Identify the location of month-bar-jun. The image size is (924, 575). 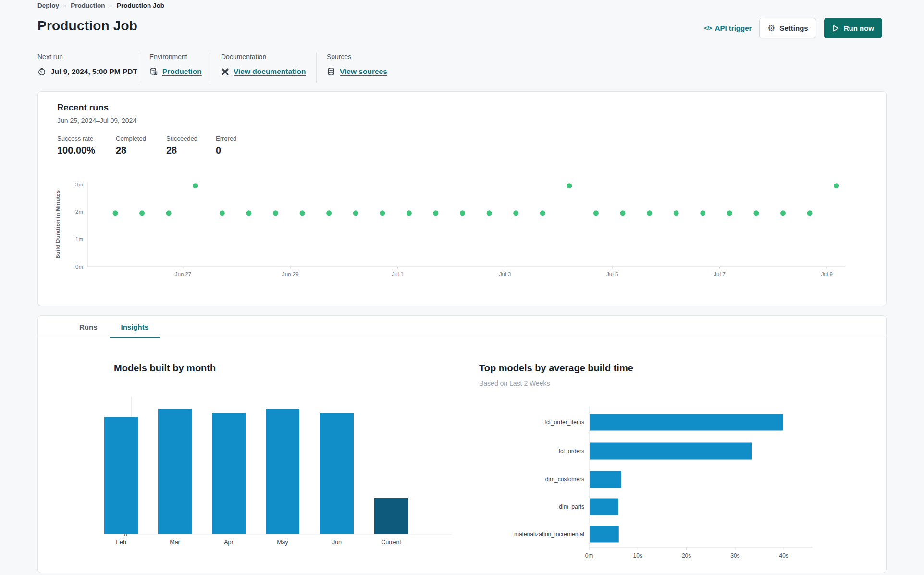
(337, 474).